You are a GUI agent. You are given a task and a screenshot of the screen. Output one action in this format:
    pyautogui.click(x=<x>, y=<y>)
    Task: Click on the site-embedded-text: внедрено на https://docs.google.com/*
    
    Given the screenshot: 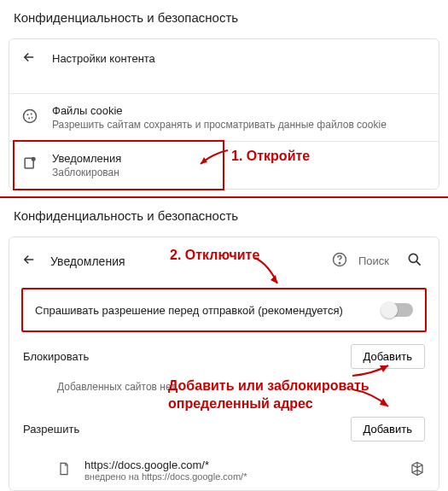 What is the action you would take?
    pyautogui.click(x=247, y=476)
    